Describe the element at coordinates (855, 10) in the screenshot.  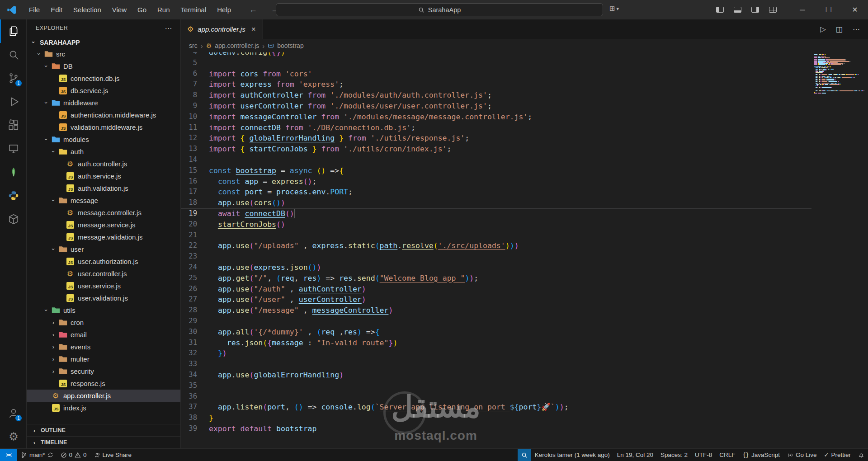
I see `close-button: ✕` at that location.